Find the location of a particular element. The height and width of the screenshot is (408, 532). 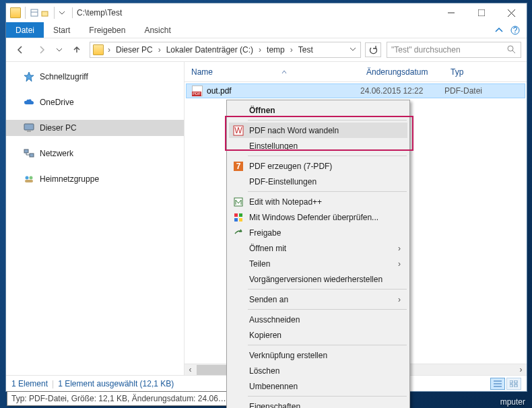

new-folder-icon is located at coordinates (45, 13).